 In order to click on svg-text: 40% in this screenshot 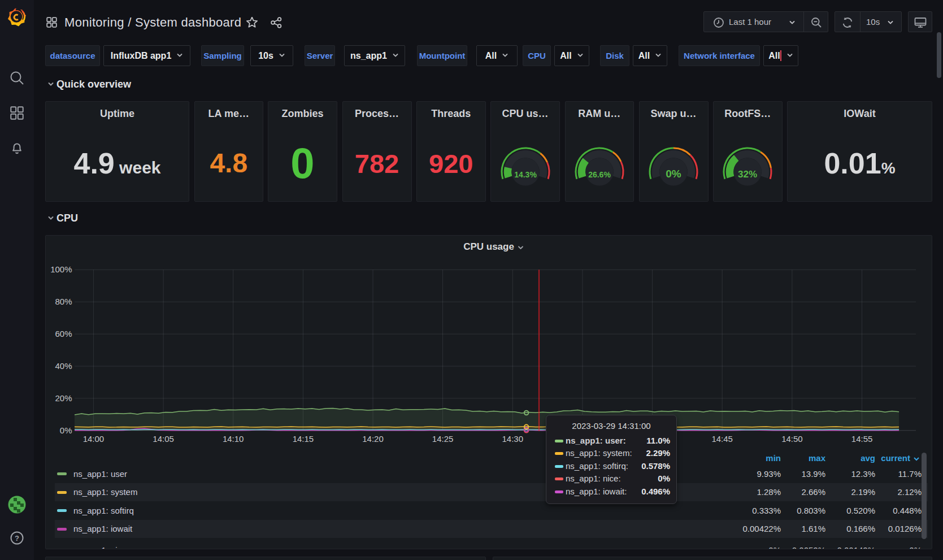, I will do `click(63, 366)`.